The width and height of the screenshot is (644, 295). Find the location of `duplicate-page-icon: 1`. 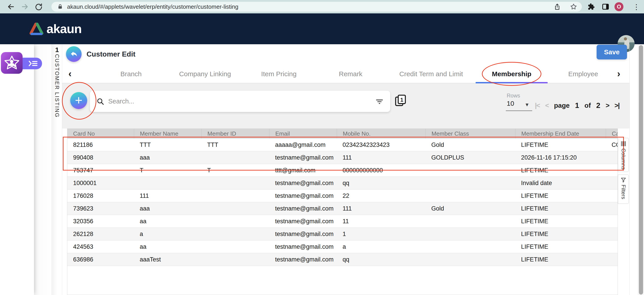

duplicate-page-icon: 1 is located at coordinates (400, 101).